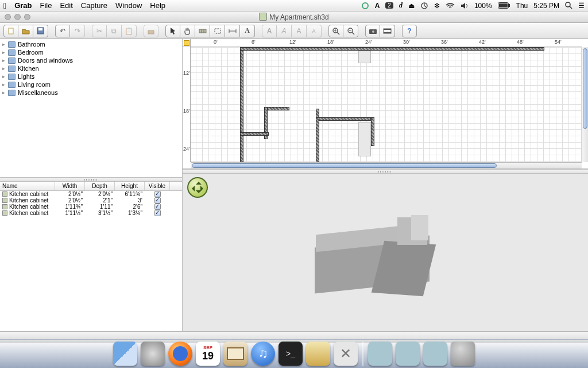 Image resolution: width=588 pixels, height=368 pixels. Describe the element at coordinates (151, 31) in the screenshot. I see `add-furniture-button` at that location.